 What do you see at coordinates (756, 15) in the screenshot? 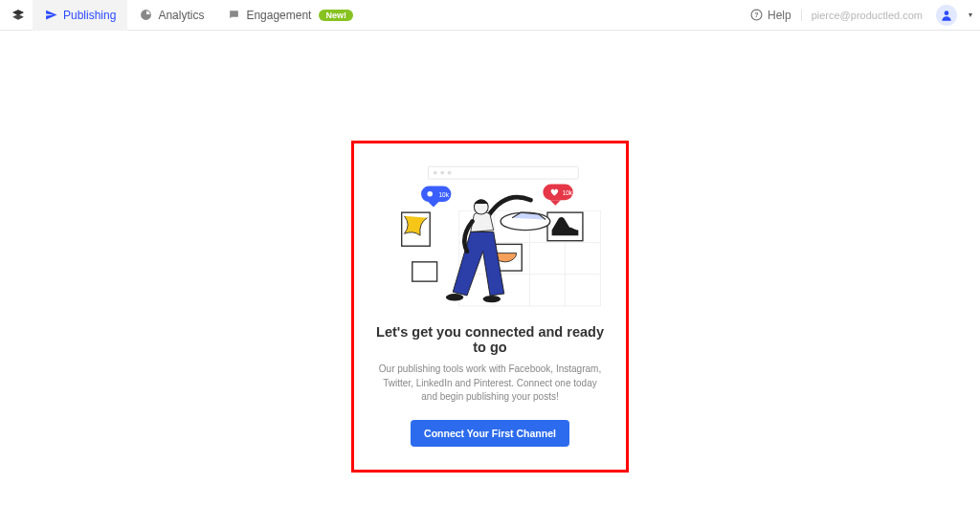
I see `help-icon: ?` at bounding box center [756, 15].